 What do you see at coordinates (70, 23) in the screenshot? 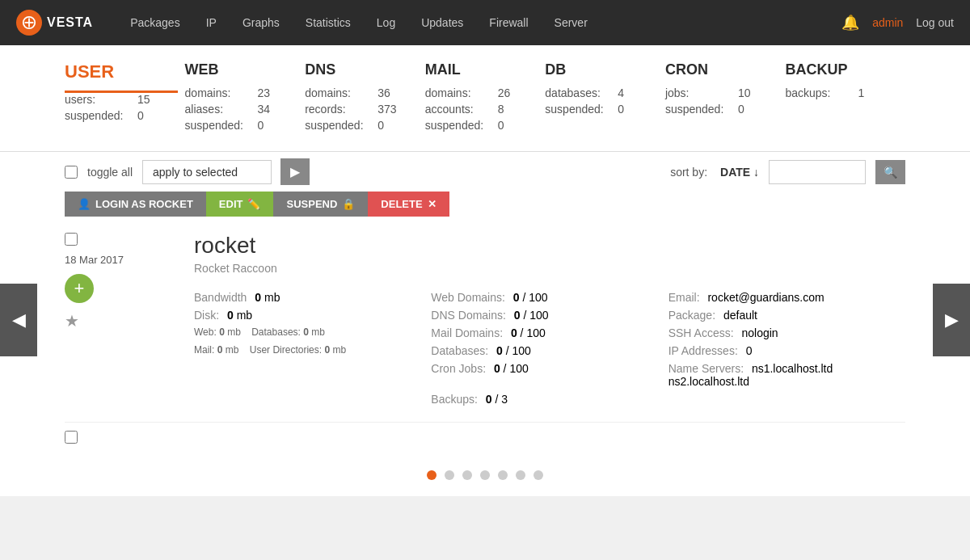
I see `logo-text: VESTA` at bounding box center [70, 23].